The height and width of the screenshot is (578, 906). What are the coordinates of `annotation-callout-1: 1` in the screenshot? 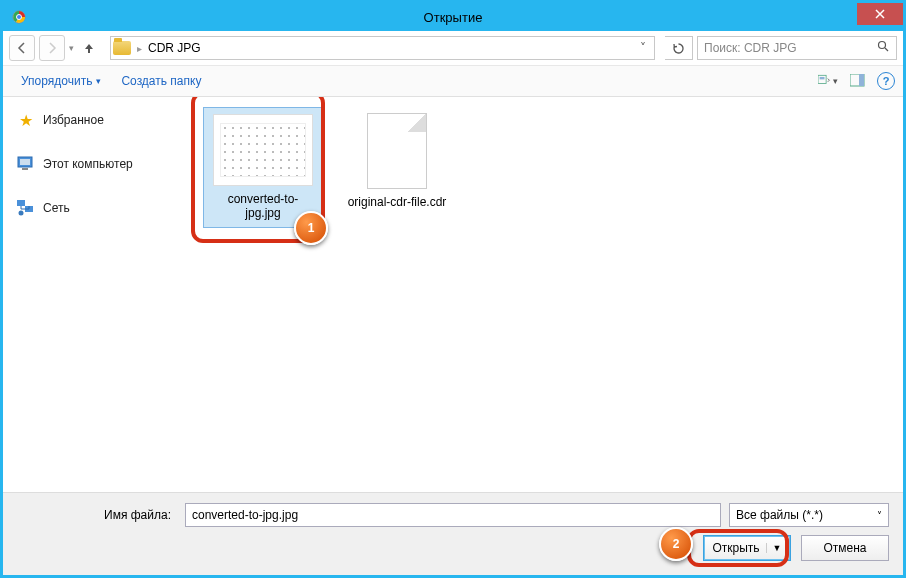 It's located at (311, 228).